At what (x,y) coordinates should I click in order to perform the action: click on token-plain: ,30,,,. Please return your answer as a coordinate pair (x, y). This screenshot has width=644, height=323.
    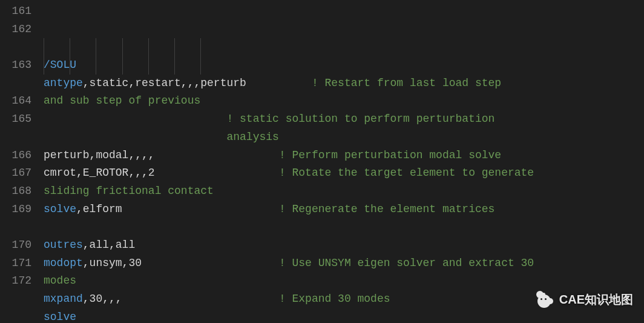
    Looking at the image, I should click on (181, 299).